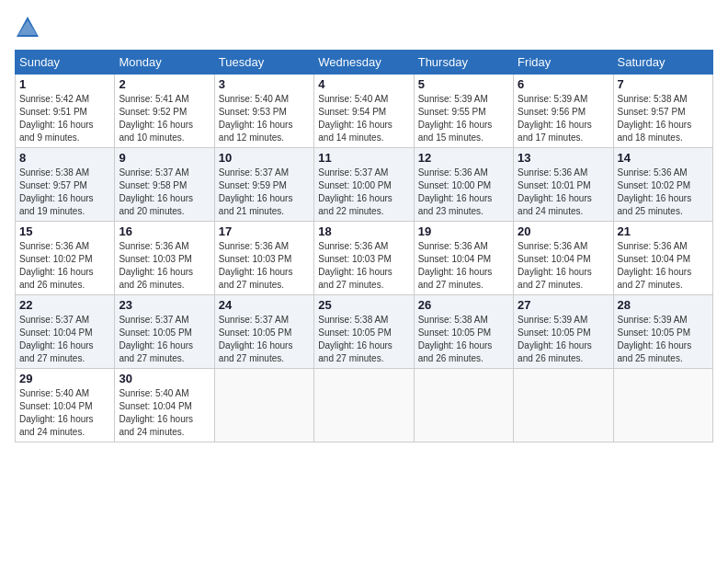 Image resolution: width=728 pixels, height=563 pixels. I want to click on day-number: 8, so click(64, 158).